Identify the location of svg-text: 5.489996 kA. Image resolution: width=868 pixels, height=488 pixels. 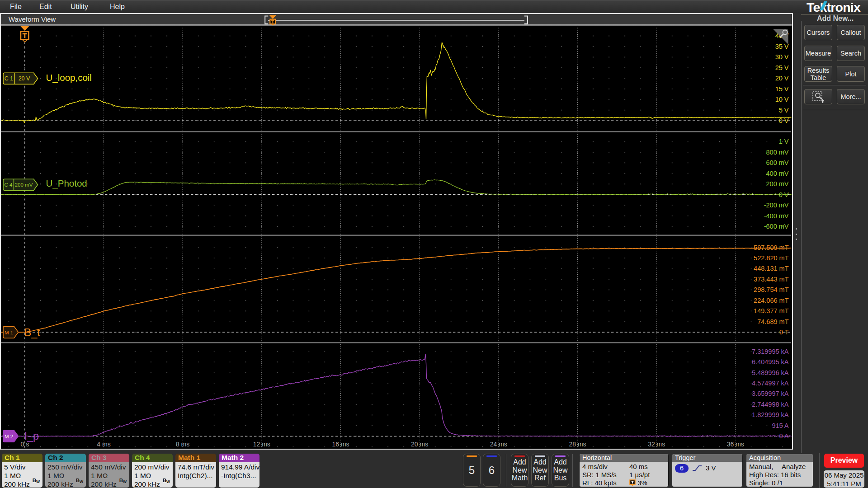
(770, 373).